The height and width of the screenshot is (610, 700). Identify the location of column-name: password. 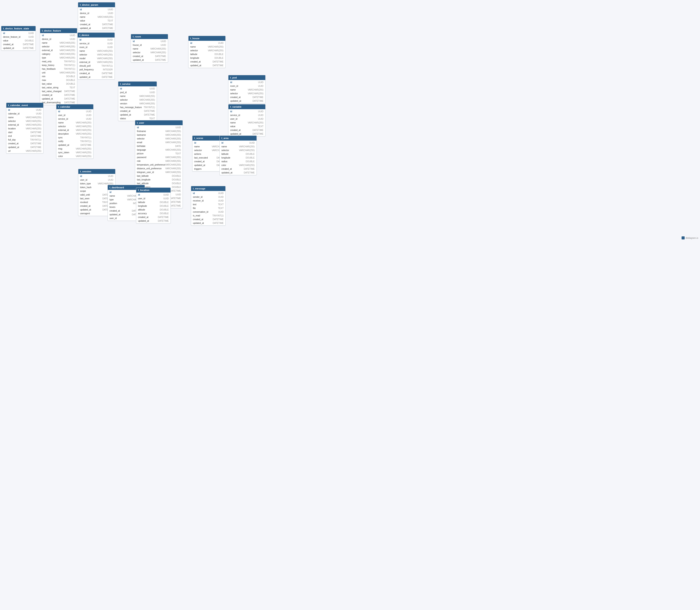
(146, 157).